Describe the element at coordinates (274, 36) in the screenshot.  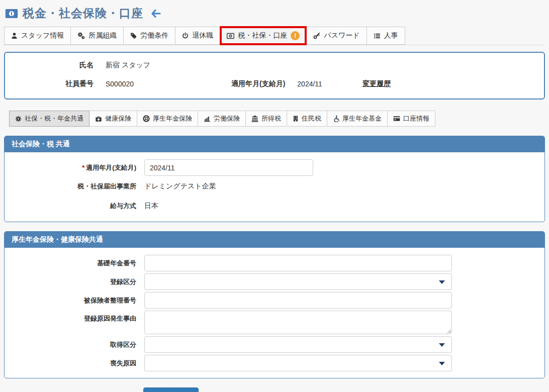
I see `main-tab-bar: スタッフ情報` at that location.